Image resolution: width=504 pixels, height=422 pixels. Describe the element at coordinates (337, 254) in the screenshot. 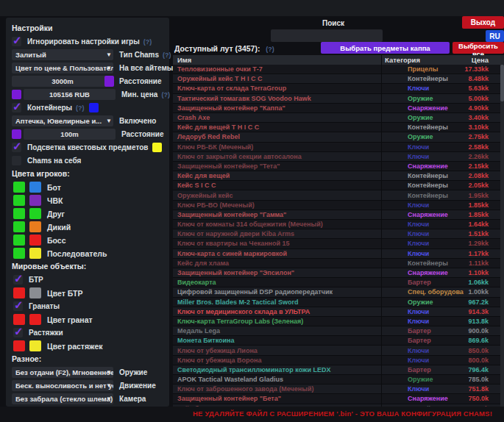

I see `table-row: Ключ-карта с синей маркировкой Ключи 1.1…` at that location.